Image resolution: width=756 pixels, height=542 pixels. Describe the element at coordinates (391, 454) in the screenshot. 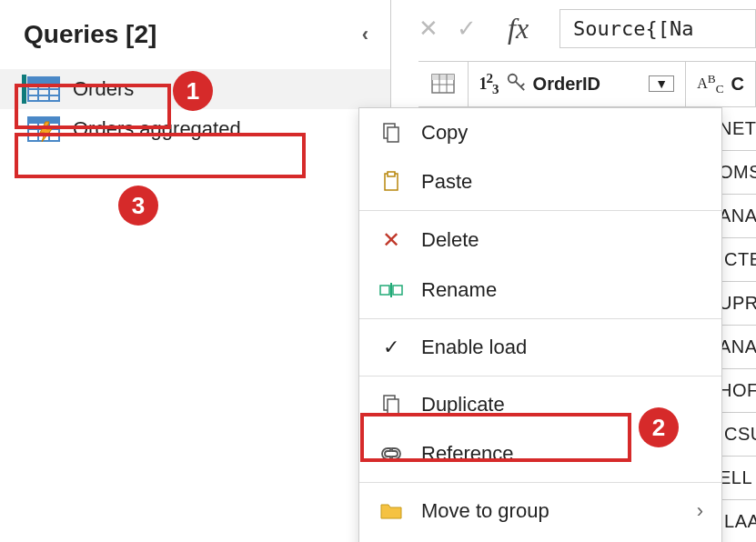

I see `reference-icon` at that location.